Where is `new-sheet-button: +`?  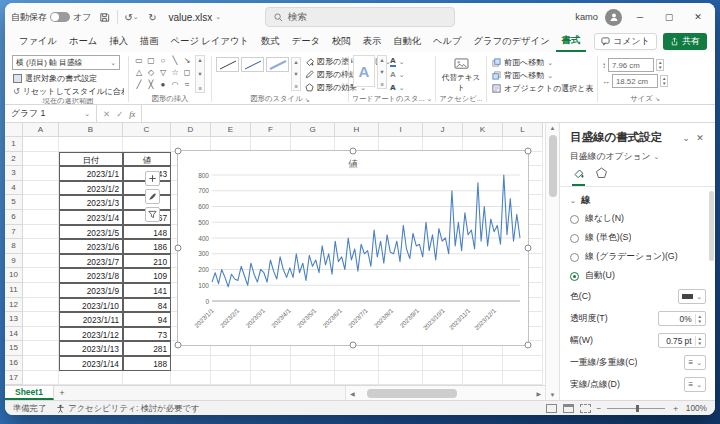 new-sheet-button: + is located at coordinates (62, 393).